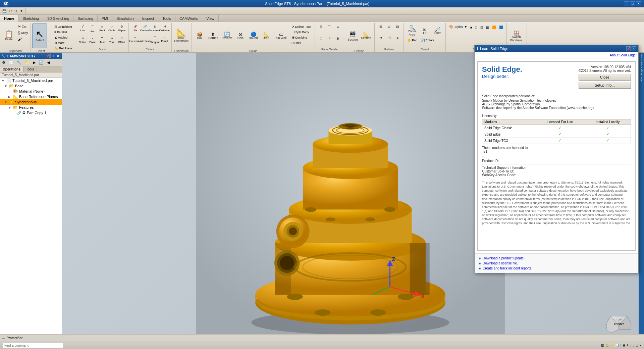  I want to click on parallel-plane-btn: = Parallel, so click(61, 32).